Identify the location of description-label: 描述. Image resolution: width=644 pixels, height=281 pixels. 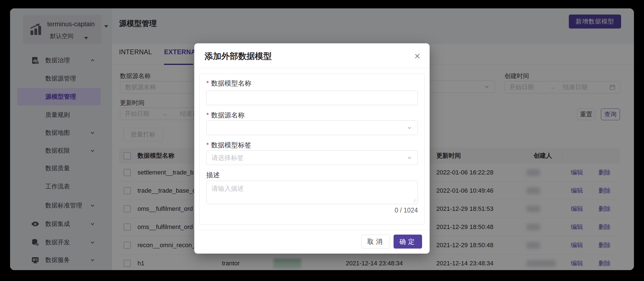
(213, 175).